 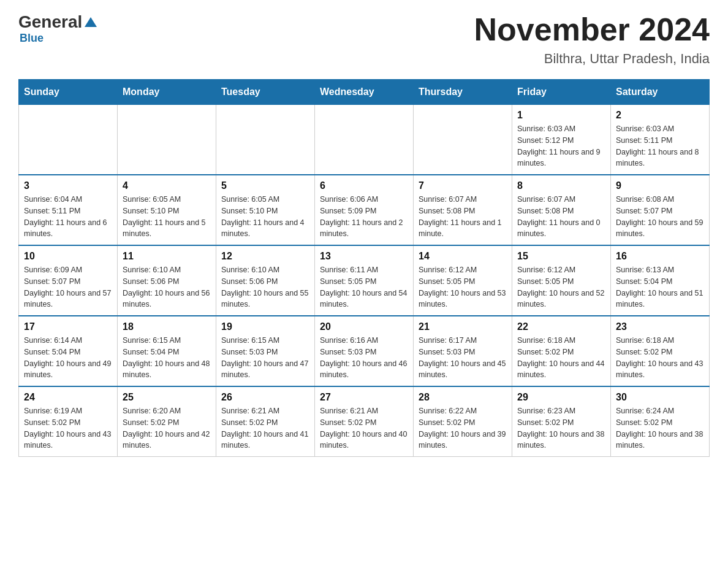 I want to click on calendar-cell: 18Sunrise: 6:15 AM Sunset: 5:04 PM Dayli…, so click(x=167, y=351).